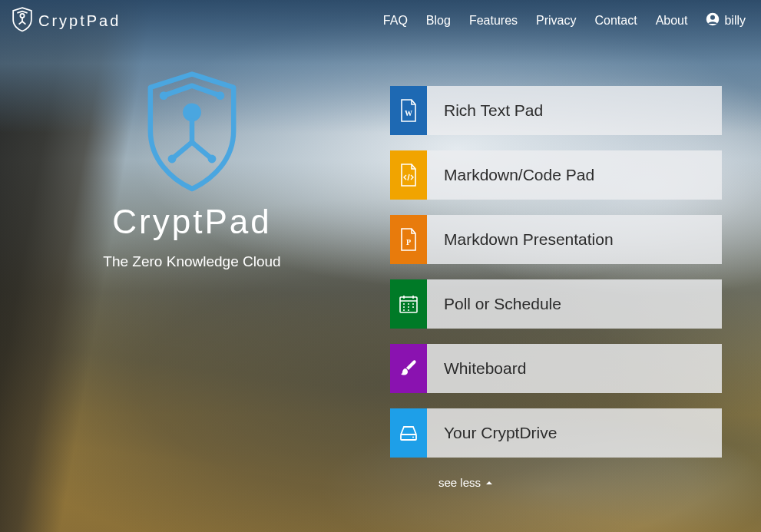 This screenshot has height=532, width=761. I want to click on app-label: Poll or Schedule, so click(495, 304).